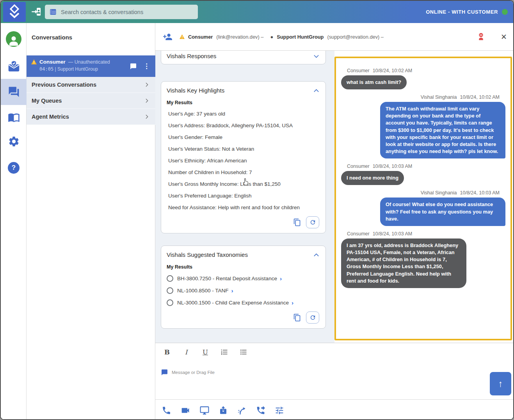 The image size is (514, 420). What do you see at coordinates (242, 411) in the screenshot?
I see `ai-transfer-button` at bounding box center [242, 411].